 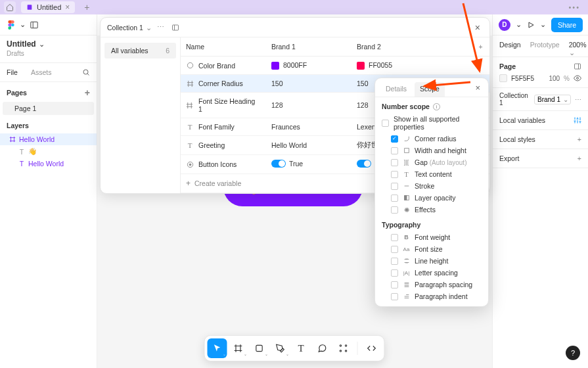 I want to click on layer-text-emoji: T 👋, so click(x=49, y=151).